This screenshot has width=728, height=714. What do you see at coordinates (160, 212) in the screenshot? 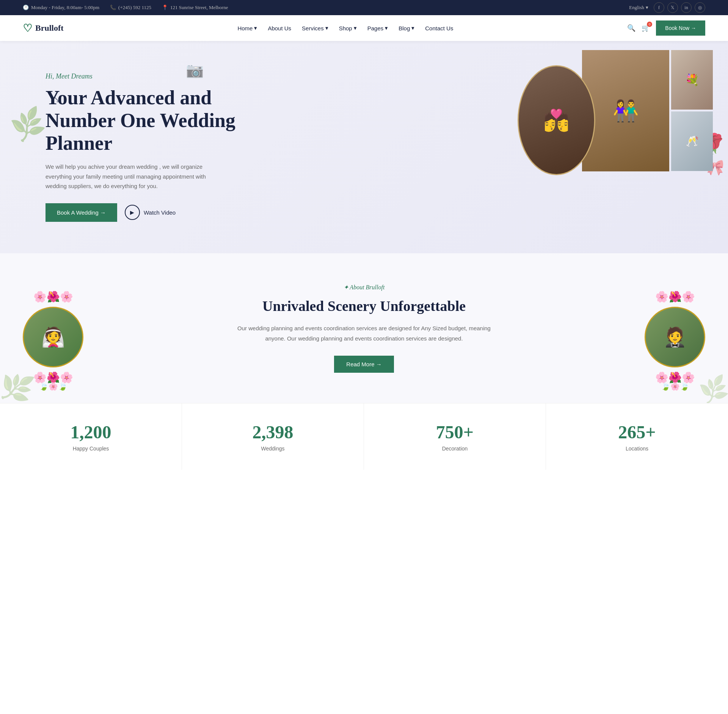
I see `watch-video-label: Watch Video` at bounding box center [160, 212].